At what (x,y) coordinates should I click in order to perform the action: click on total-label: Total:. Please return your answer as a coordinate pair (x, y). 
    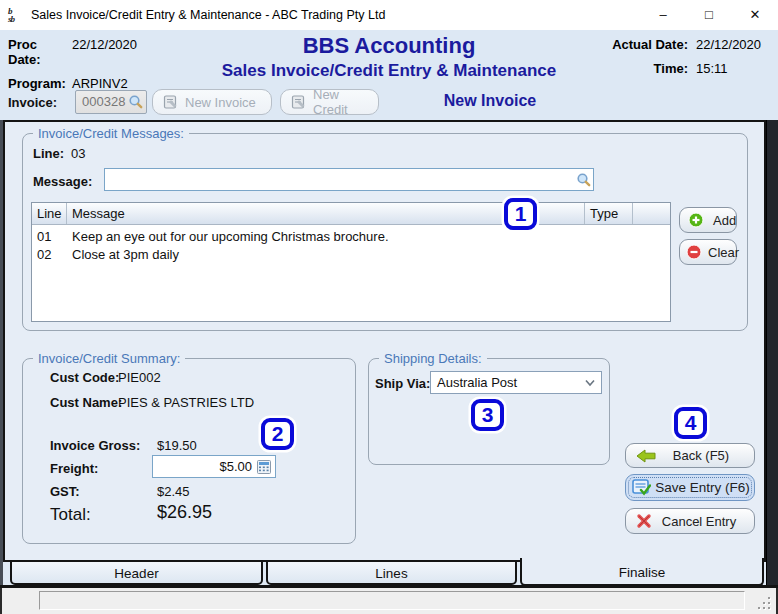
    Looking at the image, I should click on (70, 515).